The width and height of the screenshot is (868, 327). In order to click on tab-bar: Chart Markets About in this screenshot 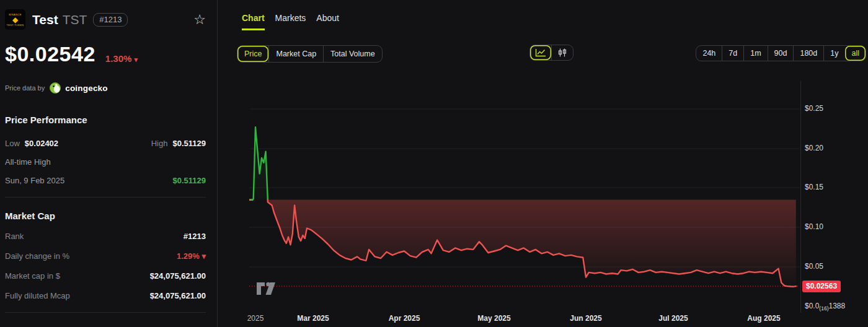, I will do `click(290, 22)`.